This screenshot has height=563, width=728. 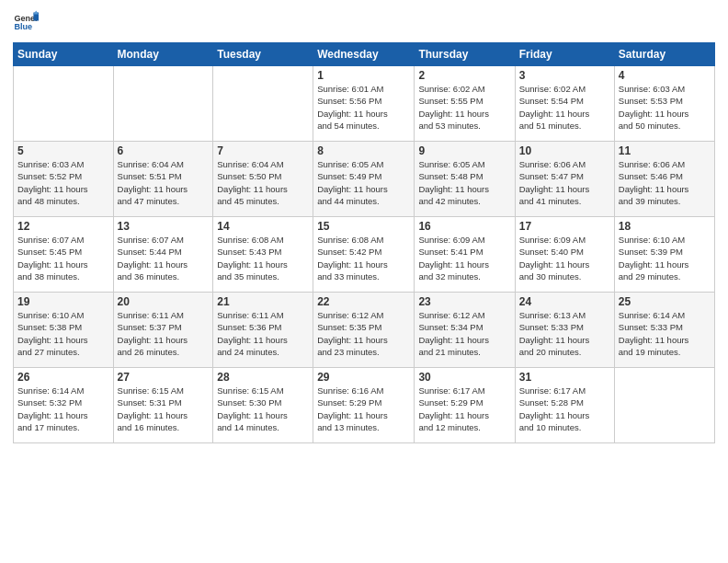 What do you see at coordinates (26, 22) in the screenshot?
I see `logo: General Blue` at bounding box center [26, 22].